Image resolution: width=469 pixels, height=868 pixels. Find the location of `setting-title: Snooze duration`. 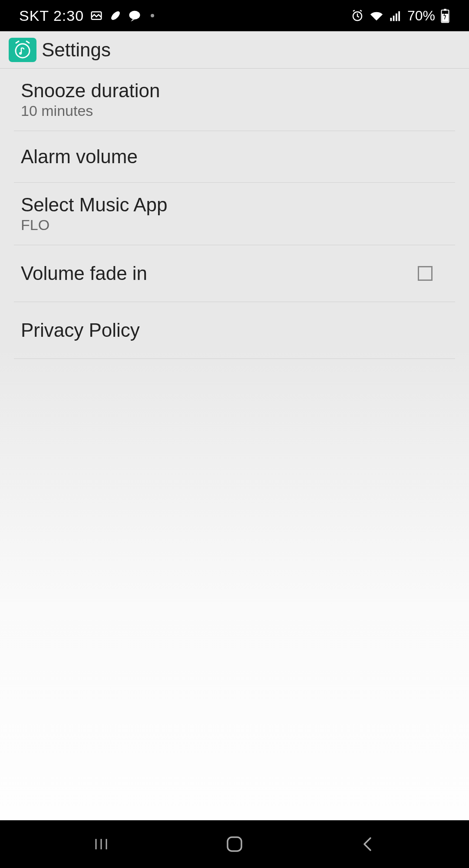

setting-title: Snooze duration is located at coordinates (90, 91).